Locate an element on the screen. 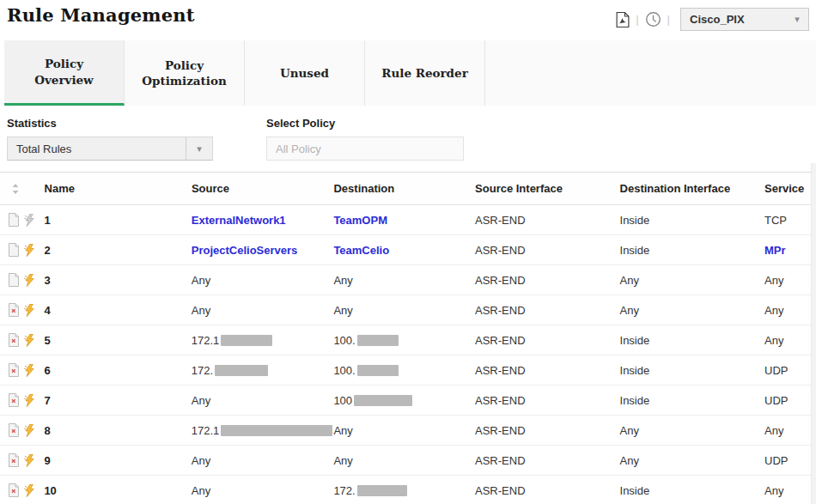 Image resolution: width=816 pixels, height=504 pixels. device-select: Cisco_PIX ▾ is located at coordinates (745, 19).